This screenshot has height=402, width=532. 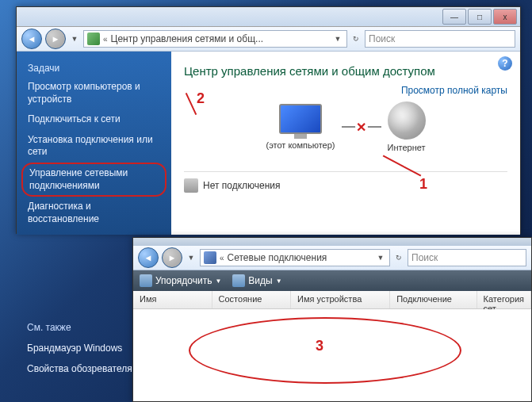 What do you see at coordinates (55, 39) in the screenshot?
I see `nav-forward-button: ►` at bounding box center [55, 39].